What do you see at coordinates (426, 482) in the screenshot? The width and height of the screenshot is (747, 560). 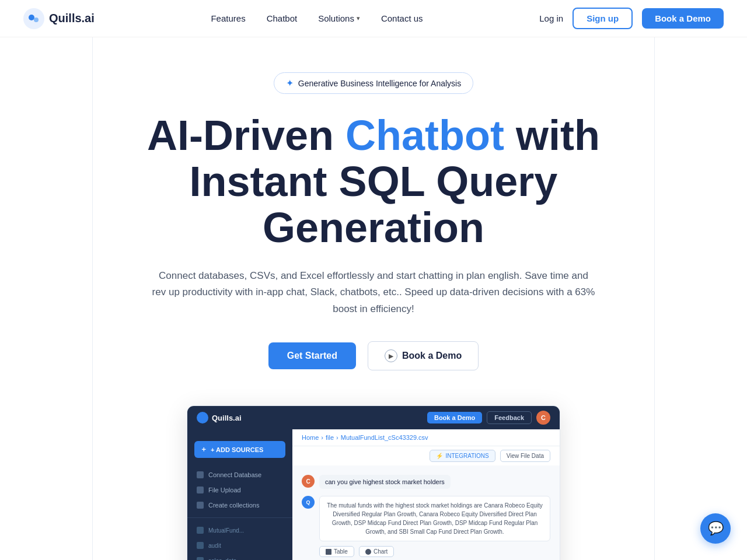 I see `preview-chat-user-message: C can you give highest stock market hold…` at bounding box center [426, 482].